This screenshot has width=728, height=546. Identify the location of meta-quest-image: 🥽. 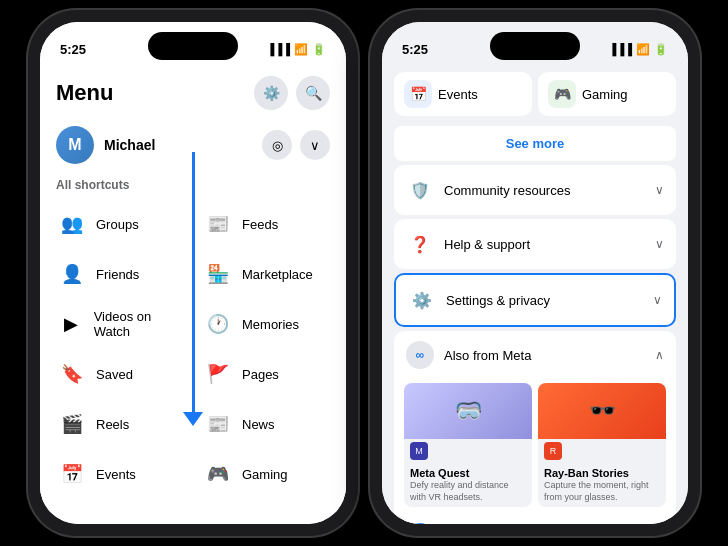
(468, 411).